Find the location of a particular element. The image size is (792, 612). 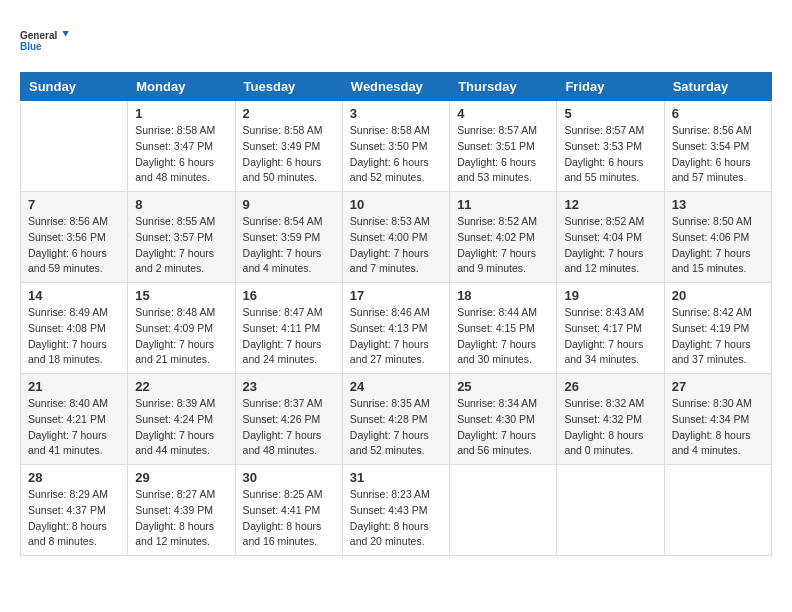

day-number: 10 is located at coordinates (396, 204).